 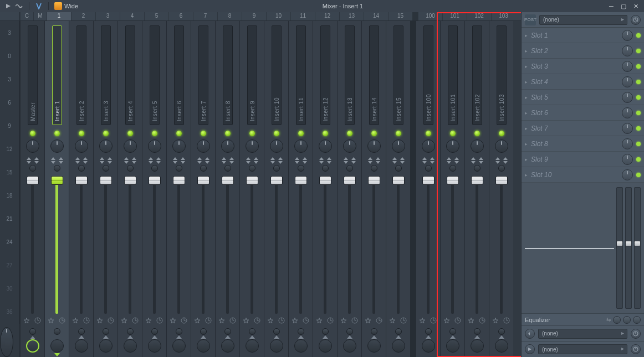 I want to click on mixer-track: Insert 8, so click(x=227, y=189).